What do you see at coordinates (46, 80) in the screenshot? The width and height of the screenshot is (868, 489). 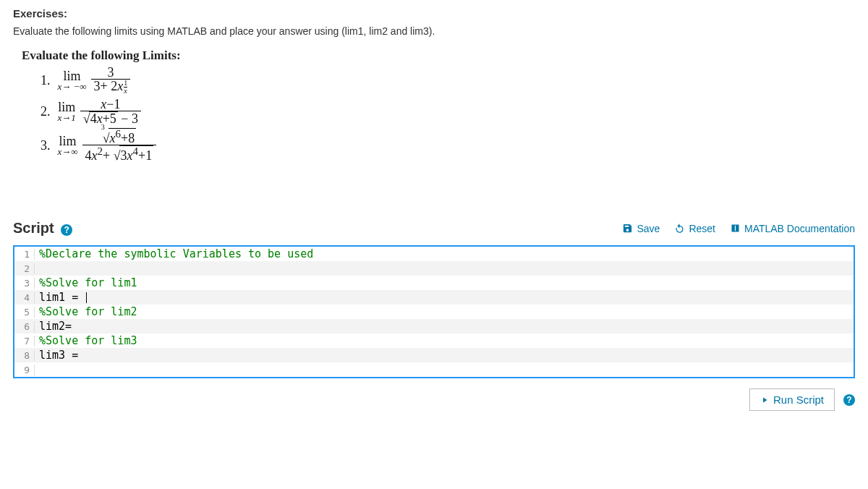 I see `problem-number: 1.` at bounding box center [46, 80].